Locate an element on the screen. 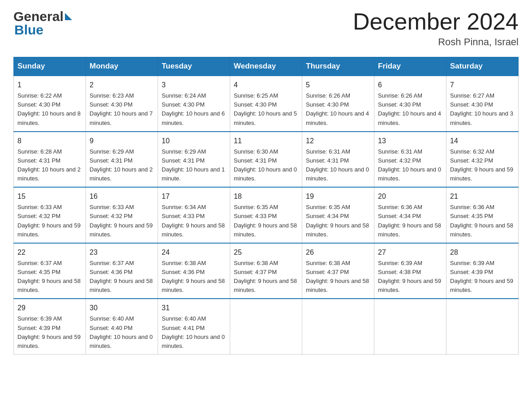 The height and width of the screenshot is (411, 532). day-number: 25 is located at coordinates (266, 253).